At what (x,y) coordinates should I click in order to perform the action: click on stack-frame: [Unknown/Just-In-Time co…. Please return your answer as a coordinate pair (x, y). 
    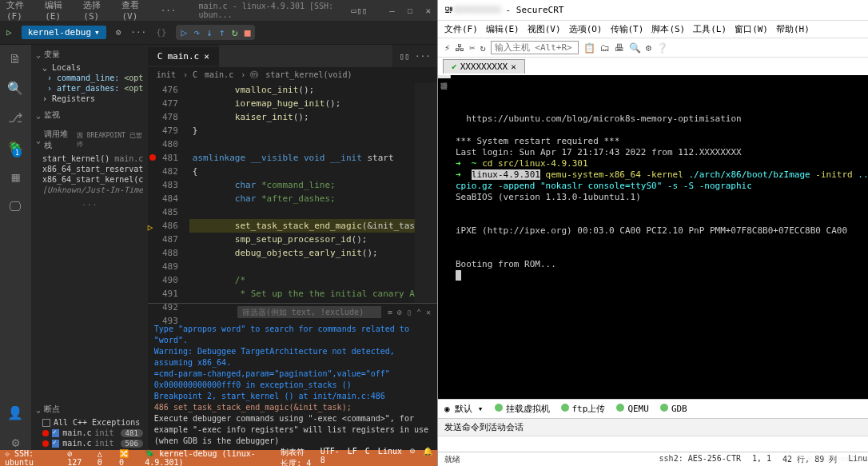
    Looking at the image, I should click on (90, 190).